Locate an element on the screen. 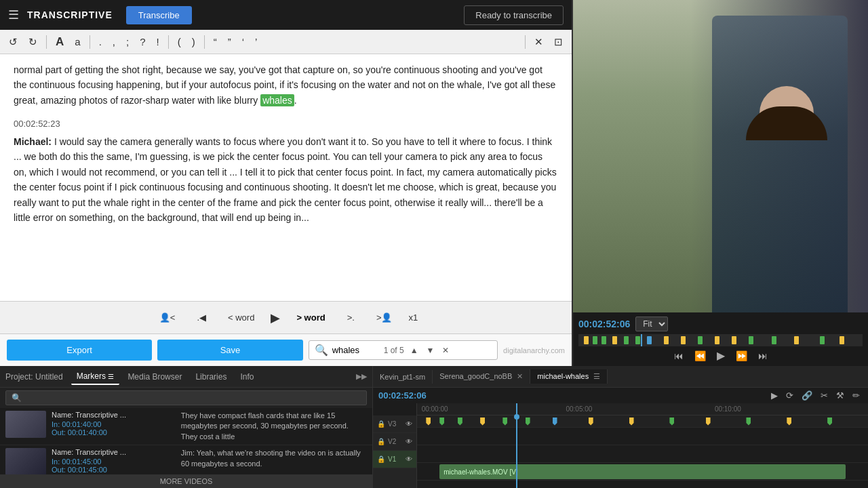 This screenshot has width=868, height=488. goto-start-button: ⏮ is located at coordinates (679, 356).